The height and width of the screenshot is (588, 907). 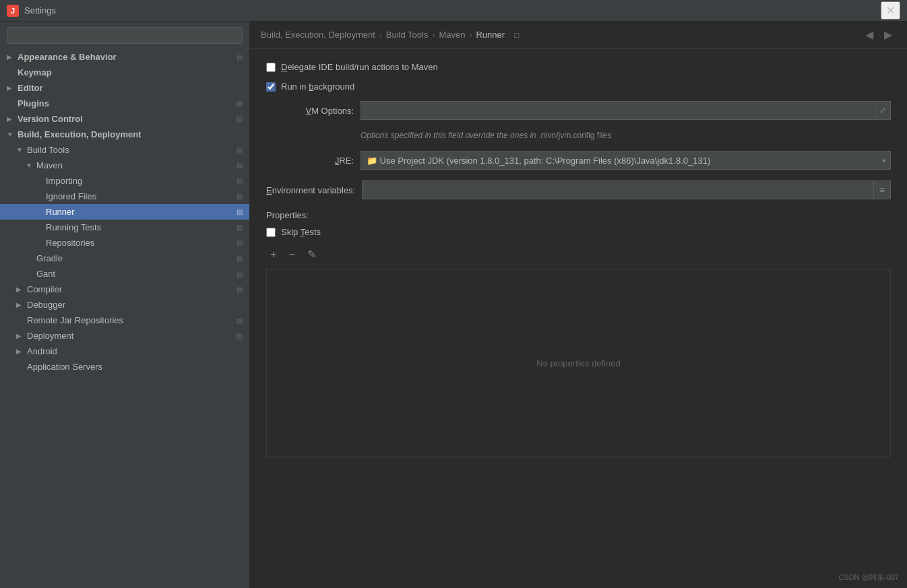 What do you see at coordinates (50, 259) in the screenshot?
I see `sidebar-item-label: Gradle` at bounding box center [50, 259].